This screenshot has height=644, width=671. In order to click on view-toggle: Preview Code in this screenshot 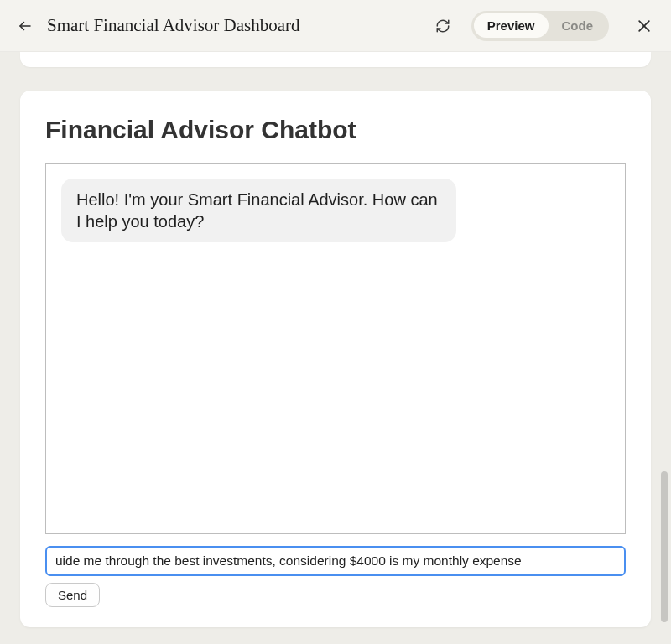, I will do `click(540, 26)`.